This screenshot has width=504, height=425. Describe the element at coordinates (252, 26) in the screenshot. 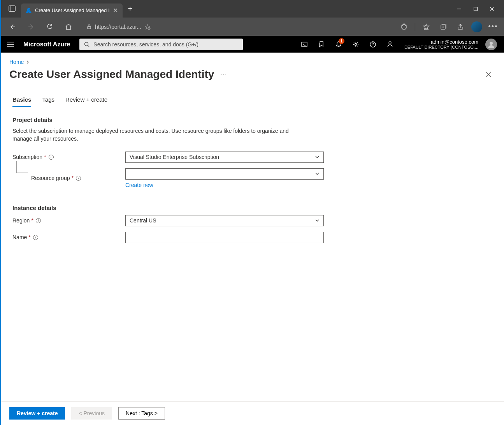

I see `browser-toolbar: https://portal.azur... •••` at that location.